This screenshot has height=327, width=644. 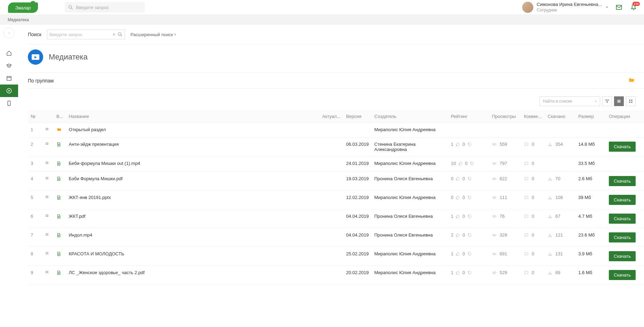 What do you see at coordinates (469, 117) in the screenshot?
I see `th-rating: Рейтинг` at bounding box center [469, 117].